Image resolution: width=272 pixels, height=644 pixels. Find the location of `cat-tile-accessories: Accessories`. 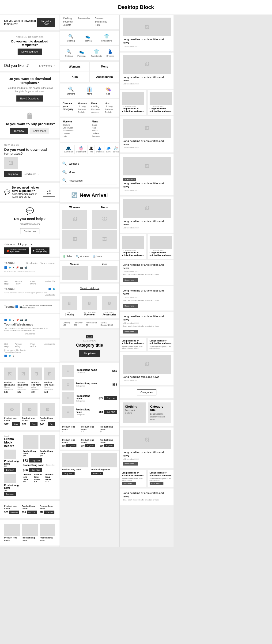

cat-tile-accessories: Accessories is located at coordinates (104, 77).